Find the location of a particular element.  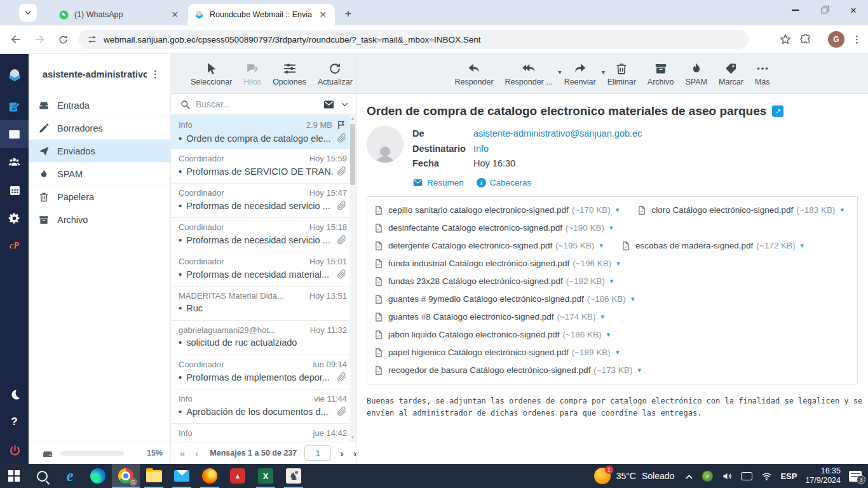

wifi-icon is located at coordinates (766, 476).